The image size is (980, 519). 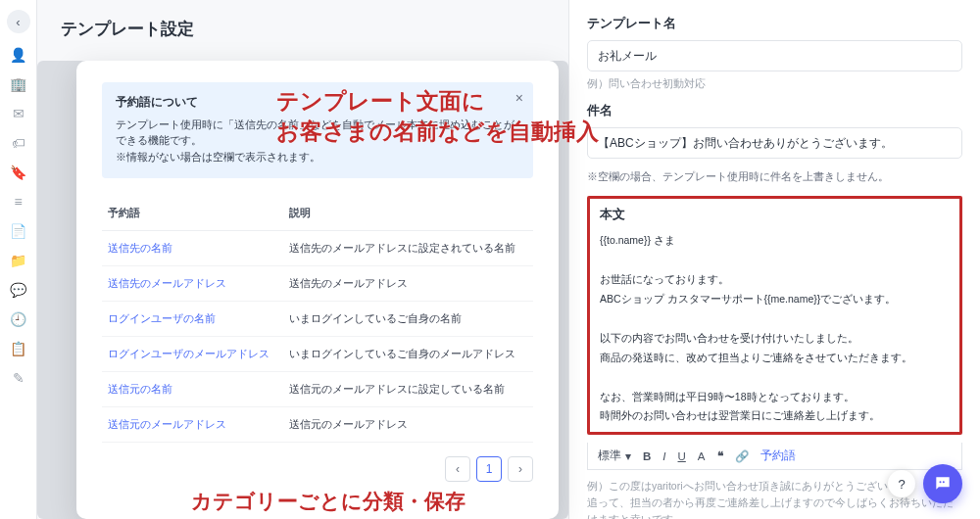 I want to click on bold-button: B, so click(x=647, y=456).